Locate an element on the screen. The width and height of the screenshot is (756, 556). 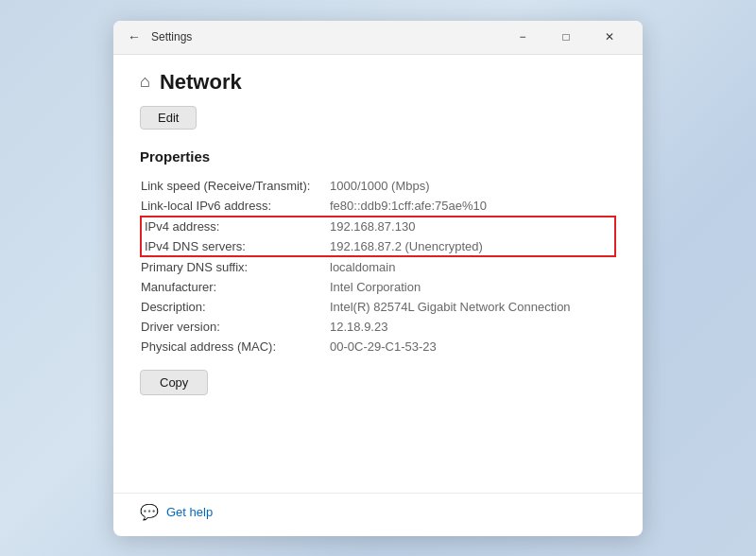
minimize-button: − is located at coordinates (523, 38).